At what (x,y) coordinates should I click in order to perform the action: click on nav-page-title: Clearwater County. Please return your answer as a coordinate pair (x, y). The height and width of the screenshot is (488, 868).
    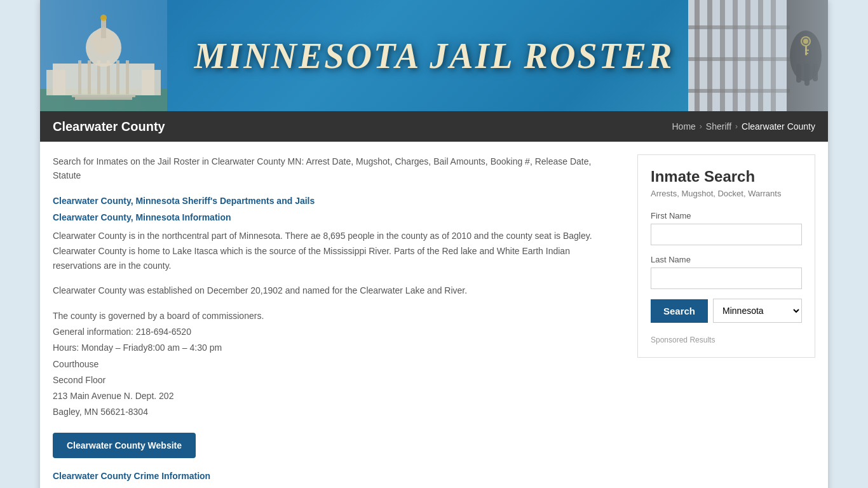
    Looking at the image, I should click on (109, 127).